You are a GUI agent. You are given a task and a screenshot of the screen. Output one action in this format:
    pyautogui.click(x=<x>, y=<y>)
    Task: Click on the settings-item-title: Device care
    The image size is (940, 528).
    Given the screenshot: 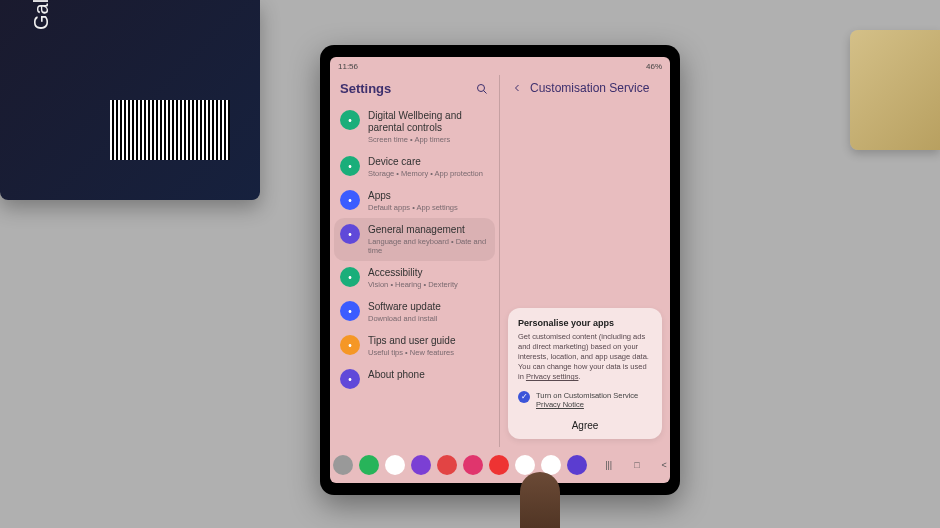 What is the action you would take?
    pyautogui.click(x=428, y=162)
    